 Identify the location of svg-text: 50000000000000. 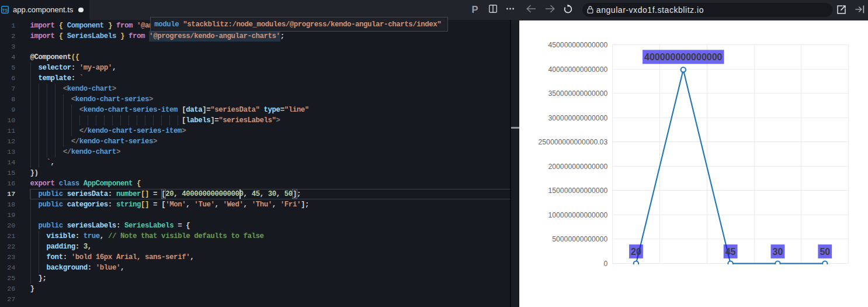
(579, 239).